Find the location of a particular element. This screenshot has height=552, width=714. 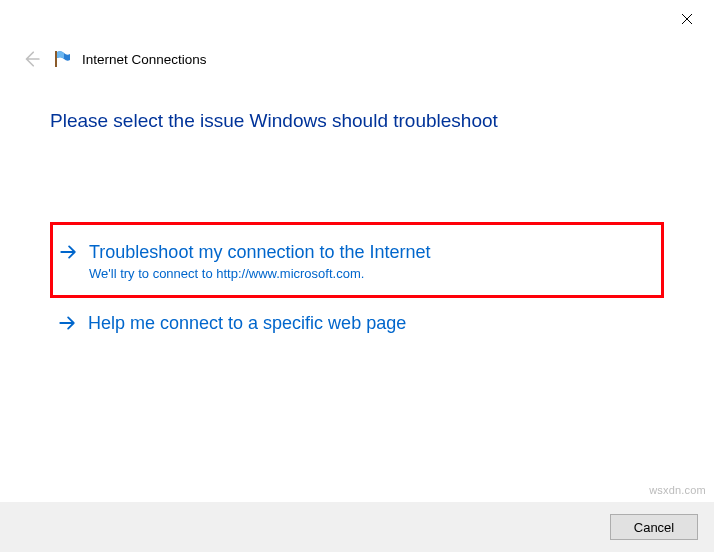

cancel-button: Cancel is located at coordinates (654, 527).